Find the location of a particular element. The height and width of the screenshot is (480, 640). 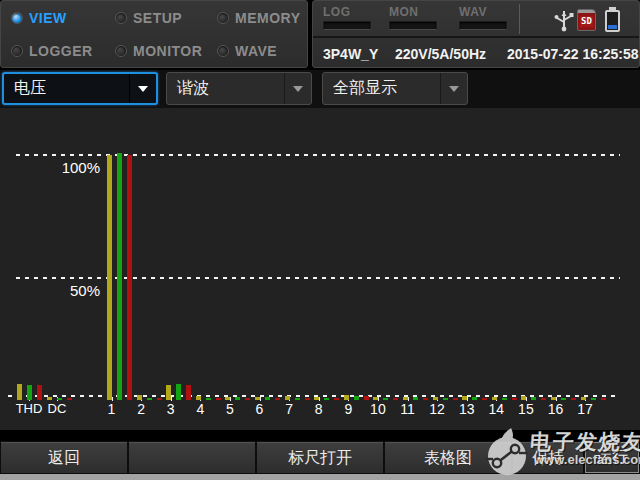

table-view-button: 表格图 is located at coordinates (448, 458).